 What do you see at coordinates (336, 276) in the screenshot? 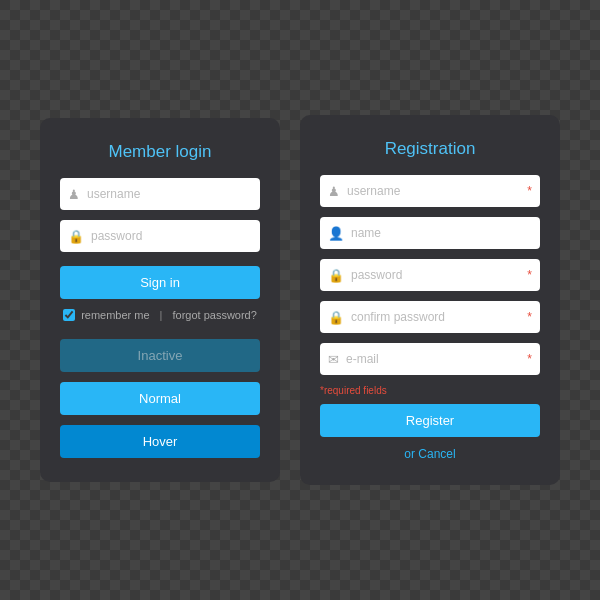
I see `reg-lock-icon: 🔒` at bounding box center [336, 276].